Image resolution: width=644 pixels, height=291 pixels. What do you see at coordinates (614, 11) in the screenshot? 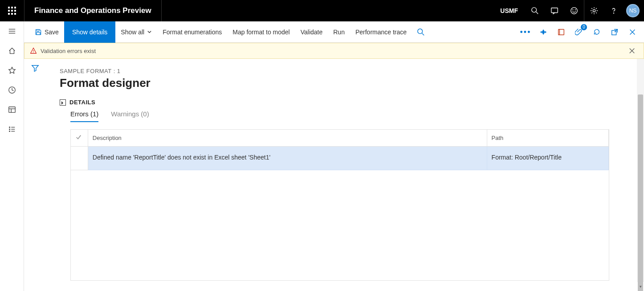
I see `help-icon` at bounding box center [614, 11].